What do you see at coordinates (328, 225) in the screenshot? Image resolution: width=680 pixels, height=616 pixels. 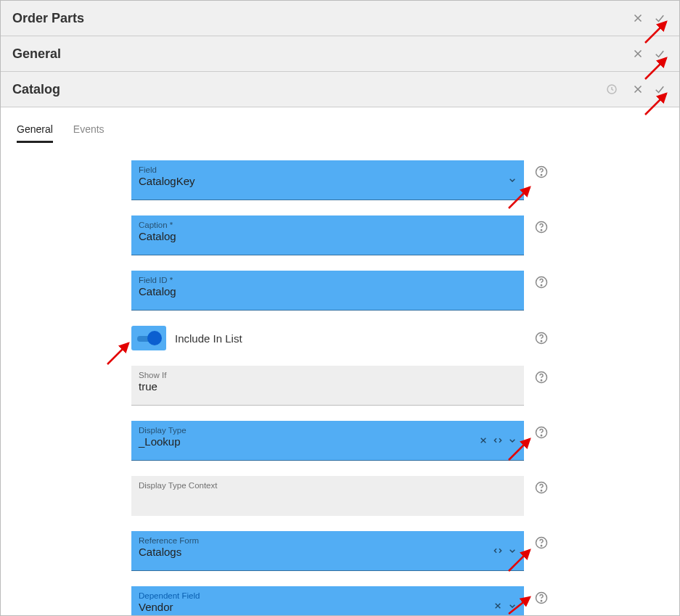 I see `field-label: Caption *` at bounding box center [328, 225].